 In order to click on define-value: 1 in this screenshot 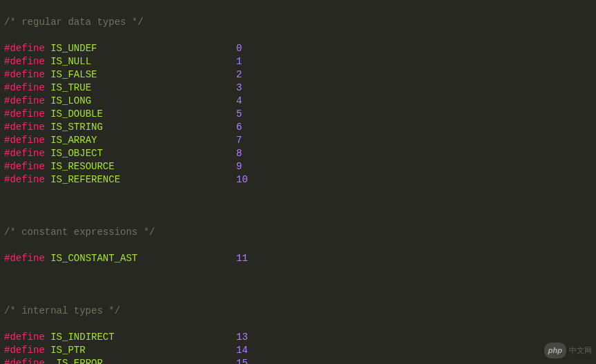, I will do `click(239, 61)`.